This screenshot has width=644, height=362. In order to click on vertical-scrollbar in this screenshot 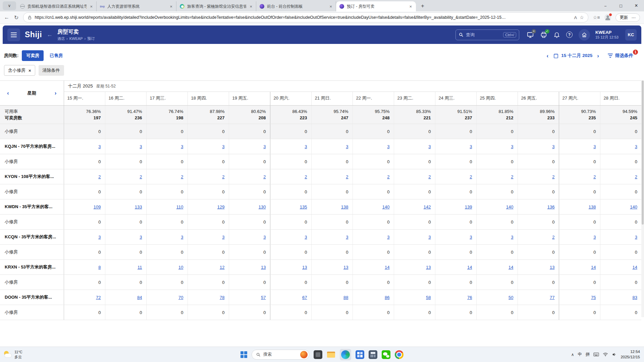, I will do `click(643, 199)`.